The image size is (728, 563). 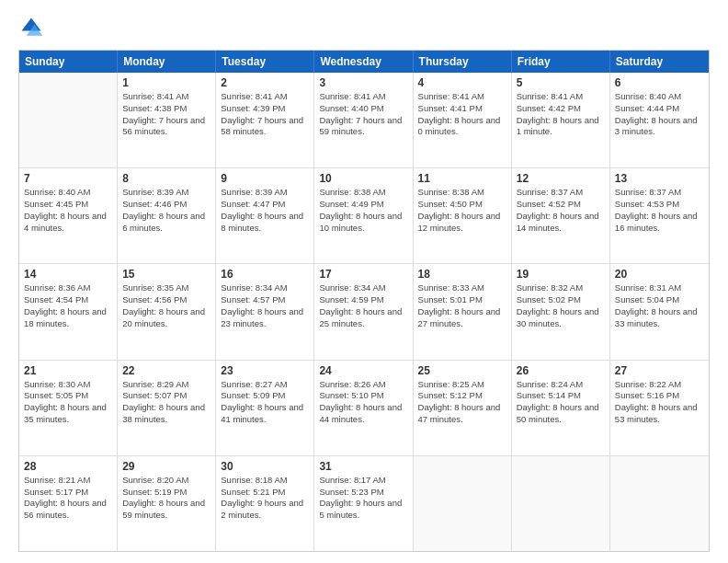 What do you see at coordinates (265, 311) in the screenshot?
I see `calendar-cell: 16Sunrise: 8:34 AM Sunset: 4:57 PM Dayli…` at bounding box center [265, 311].